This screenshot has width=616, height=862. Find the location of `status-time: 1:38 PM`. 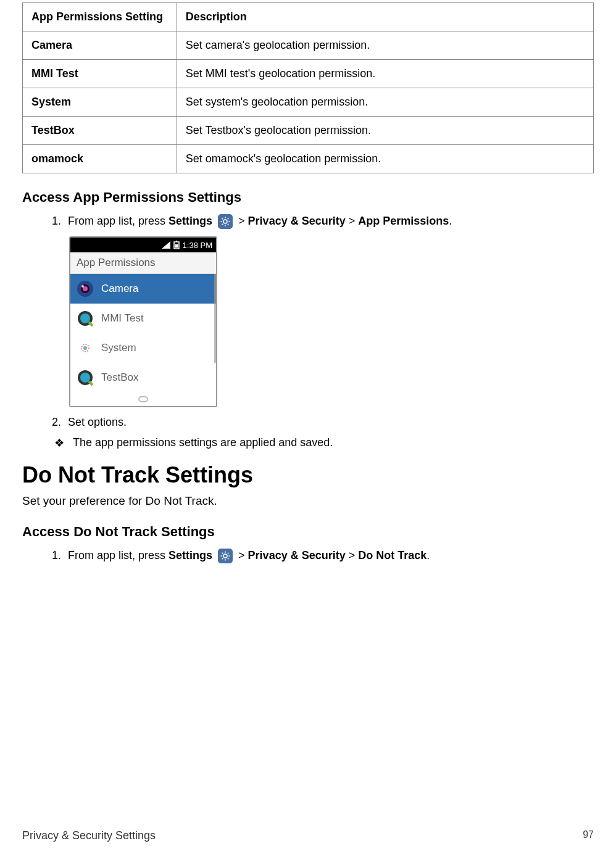

status-time: 1:38 PM is located at coordinates (198, 246).